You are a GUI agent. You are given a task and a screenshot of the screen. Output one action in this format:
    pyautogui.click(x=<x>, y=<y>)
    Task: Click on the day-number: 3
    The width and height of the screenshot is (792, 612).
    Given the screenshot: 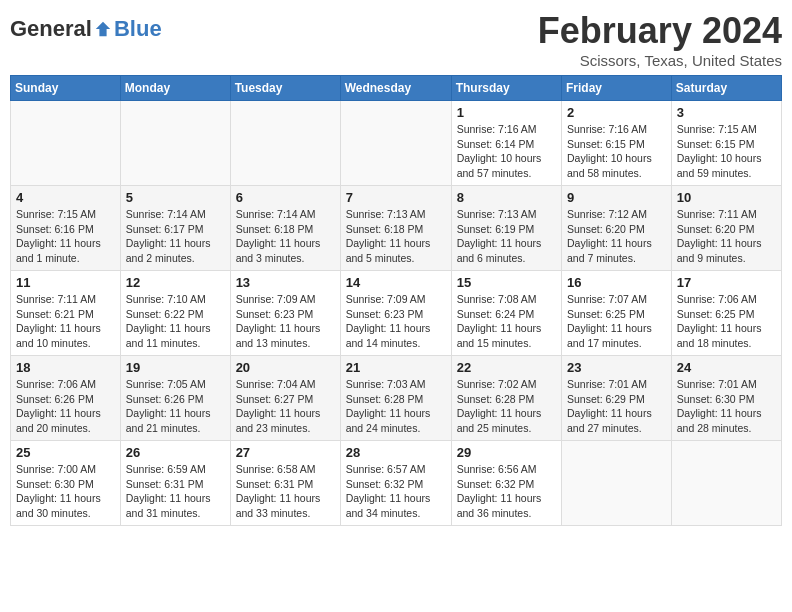 What is the action you would take?
    pyautogui.click(x=726, y=112)
    